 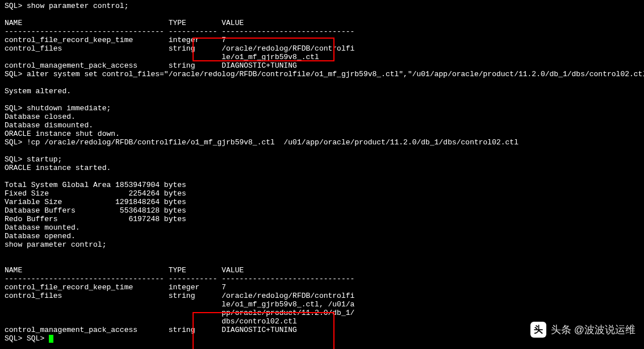 What do you see at coordinates (322, 92) in the screenshot?
I see `status-message: System altered.` at bounding box center [322, 92].